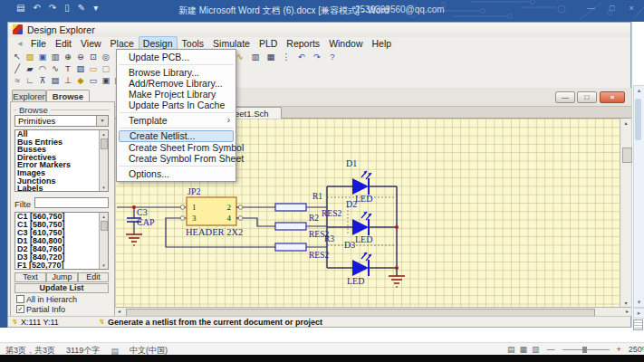 Image resolution: width=644 pixels, height=362 pixels. What do you see at coordinates (362, 224) in the screenshot?
I see `led-d2` at bounding box center [362, 224].